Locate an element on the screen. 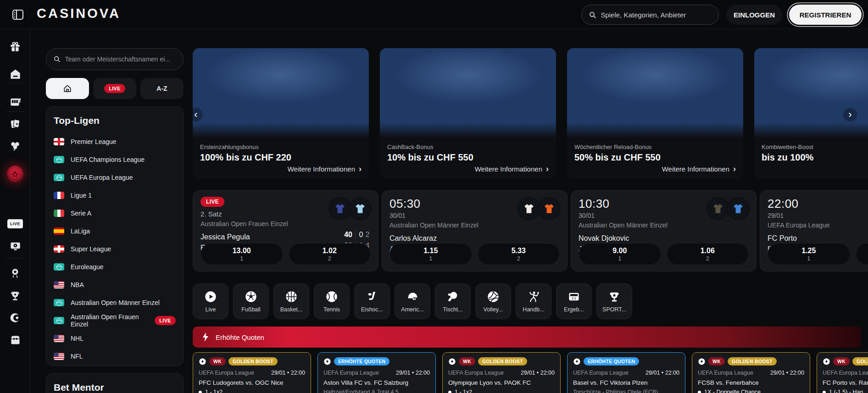  global-search is located at coordinates (650, 15).